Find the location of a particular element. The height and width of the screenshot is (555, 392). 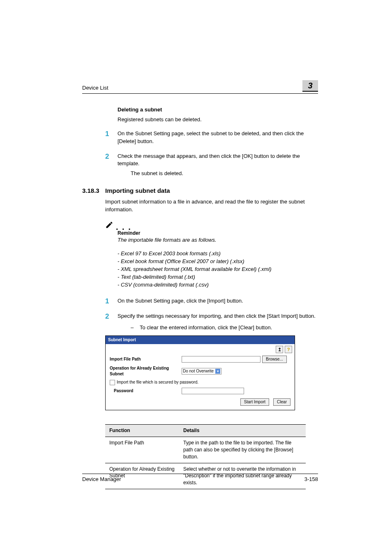

table-row: Import File Path Type in the path to the… is located at coordinates (205, 450).